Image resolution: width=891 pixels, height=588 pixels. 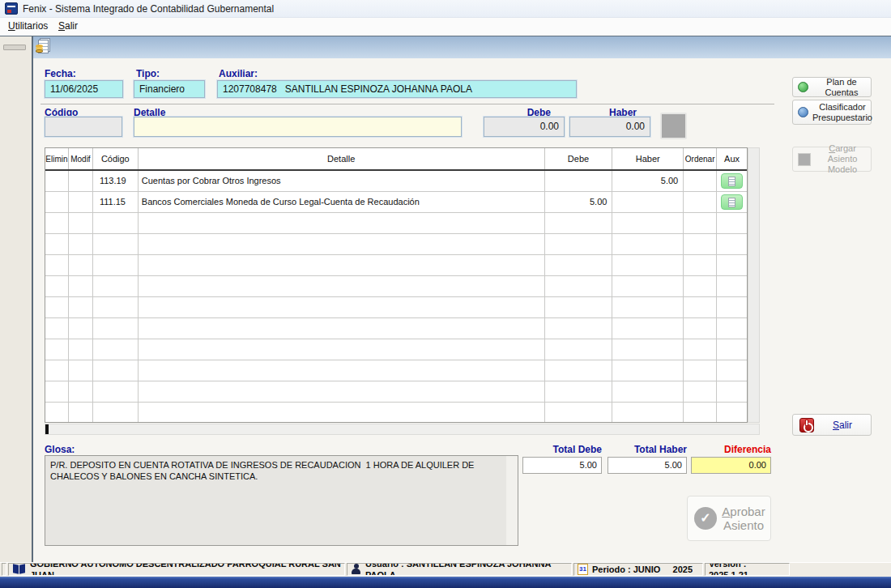 What do you see at coordinates (579, 159) in the screenshot?
I see `grid-column-header: Debe` at bounding box center [579, 159].